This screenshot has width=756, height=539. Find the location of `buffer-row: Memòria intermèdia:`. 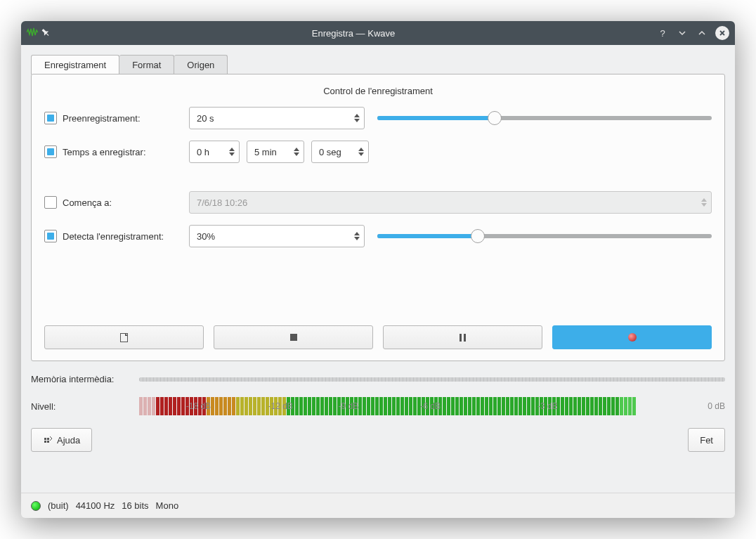

buffer-row: Memòria intermèdia: is located at coordinates (378, 379).